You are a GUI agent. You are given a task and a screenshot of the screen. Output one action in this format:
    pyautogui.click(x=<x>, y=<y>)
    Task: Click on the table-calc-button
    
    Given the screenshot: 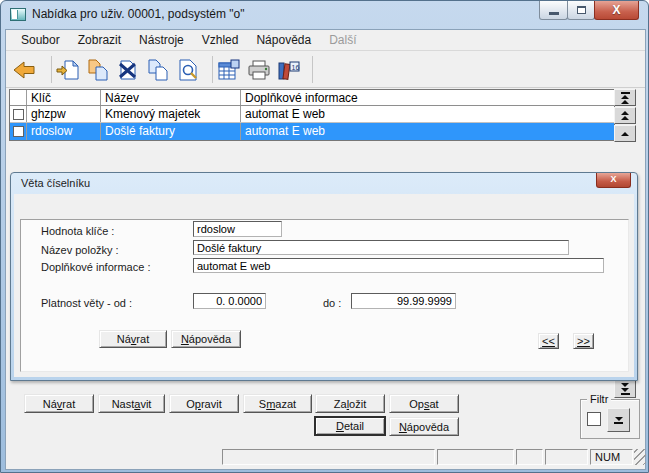 What is the action you would take?
    pyautogui.click(x=229, y=70)
    